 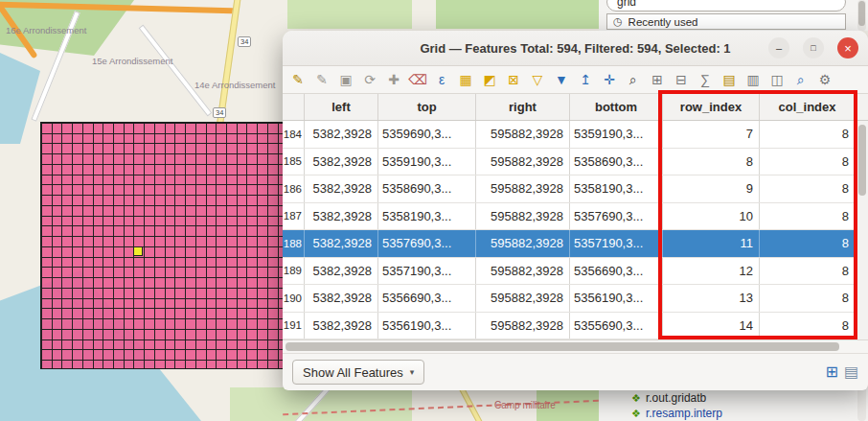 What do you see at coordinates (711, 134) in the screenshot?
I see `cell-row_index: 7` at bounding box center [711, 134].